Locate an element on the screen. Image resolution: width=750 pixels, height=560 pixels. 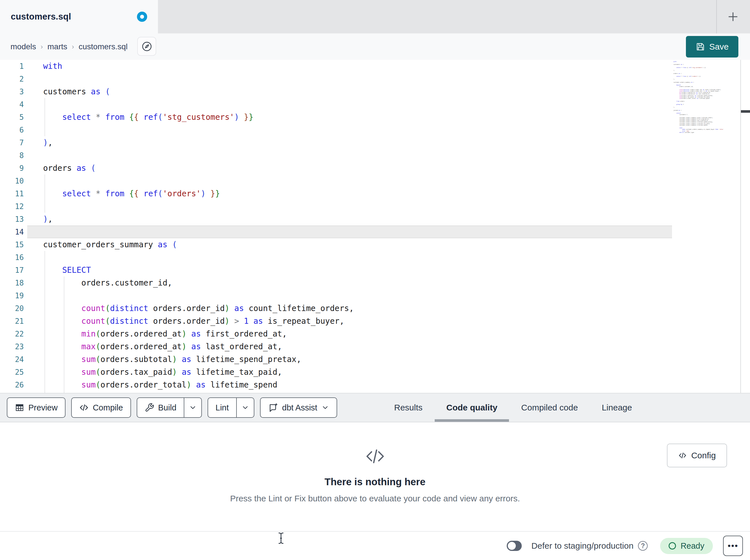
compile-button-label: Compile is located at coordinates (108, 408).